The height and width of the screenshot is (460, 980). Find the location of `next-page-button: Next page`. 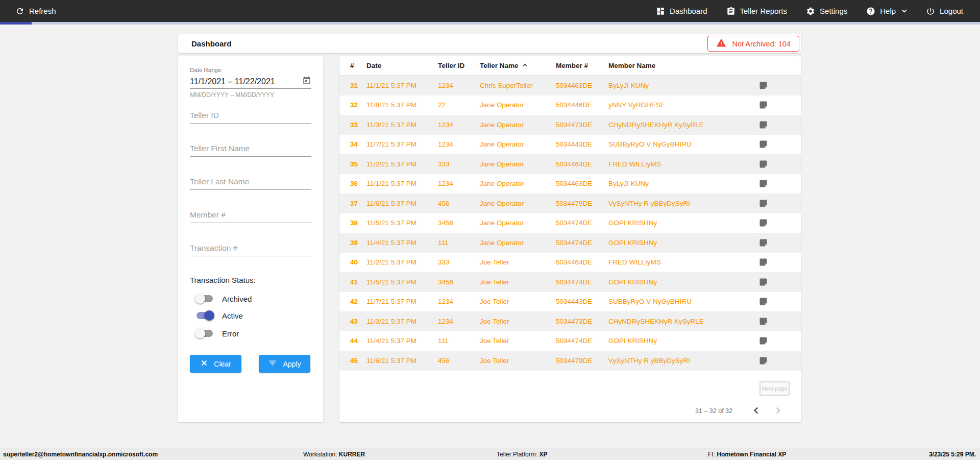

next-page-button: Next page is located at coordinates (775, 389).